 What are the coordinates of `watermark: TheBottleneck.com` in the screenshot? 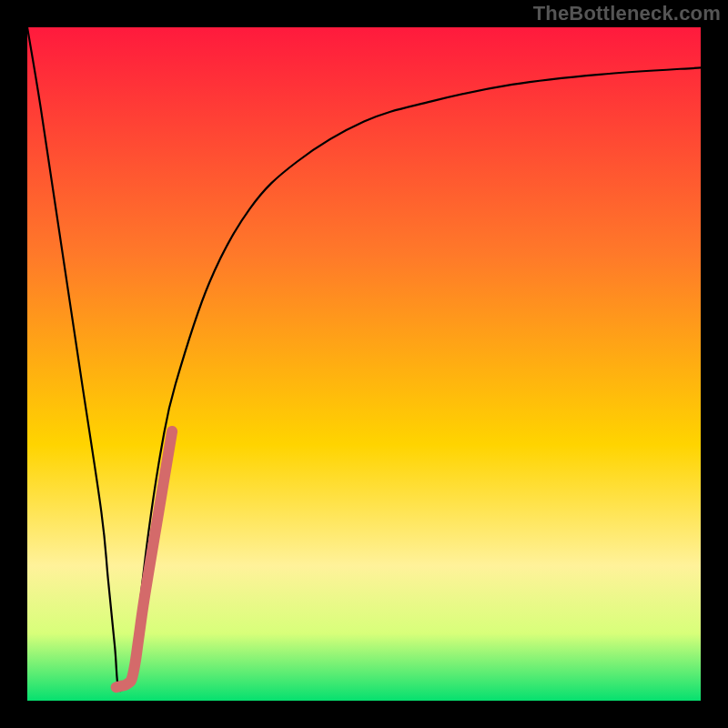 It's located at (627, 14).